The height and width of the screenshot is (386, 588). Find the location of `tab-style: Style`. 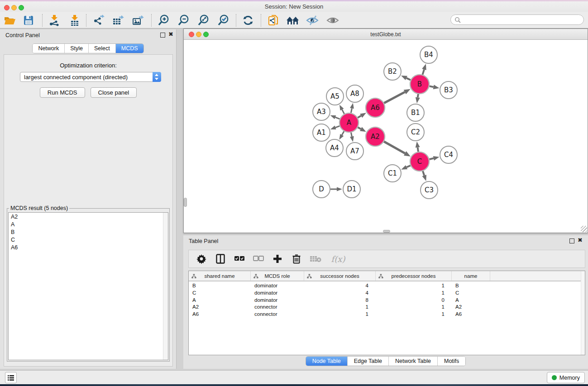

tab-style: Style is located at coordinates (77, 48).